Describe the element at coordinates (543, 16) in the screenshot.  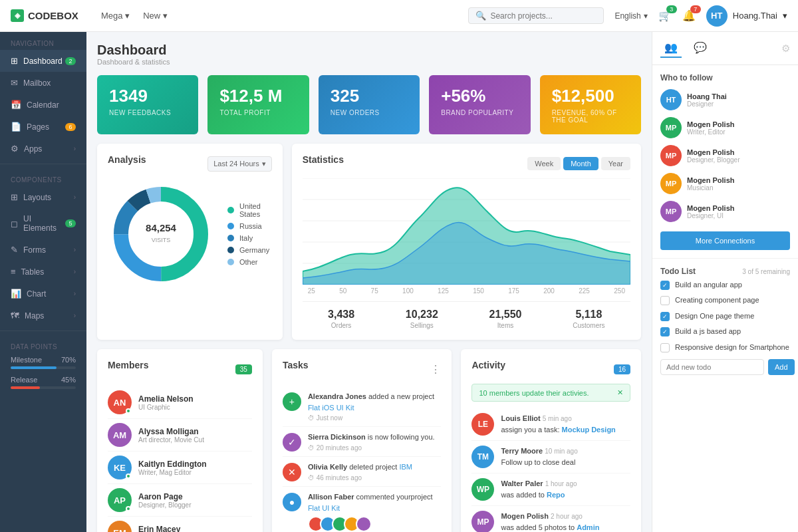
I see `search-input` at that location.